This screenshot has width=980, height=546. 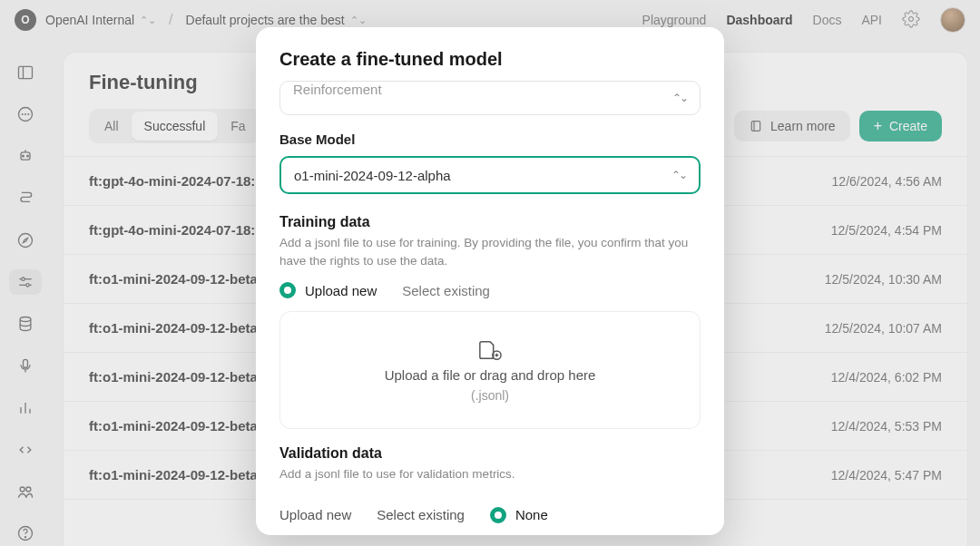 I want to click on dropzone-subtitle: (.jsonl), so click(x=490, y=395).